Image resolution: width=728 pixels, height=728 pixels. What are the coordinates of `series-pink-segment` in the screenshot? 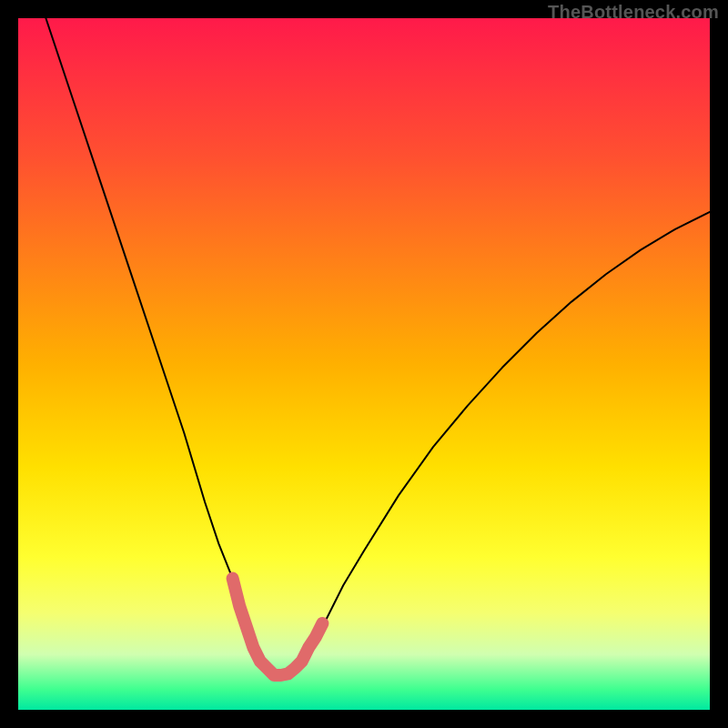 It's located at (278, 627).